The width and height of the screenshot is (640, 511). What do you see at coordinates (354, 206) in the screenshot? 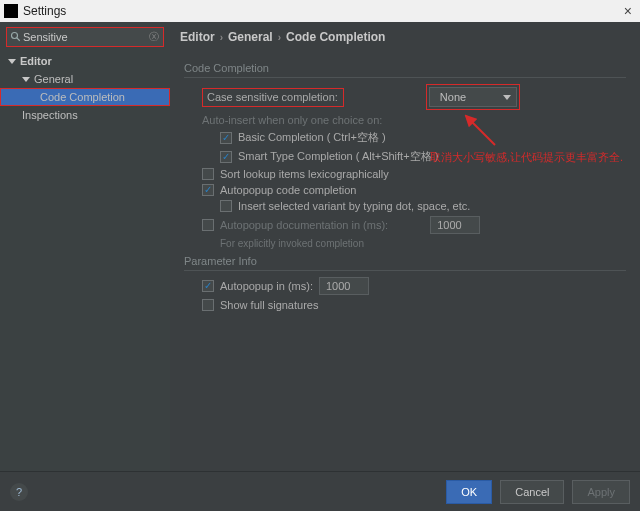
I see `insert-selected-label: Insert selected variant by typing dot, s…` at bounding box center [354, 206].